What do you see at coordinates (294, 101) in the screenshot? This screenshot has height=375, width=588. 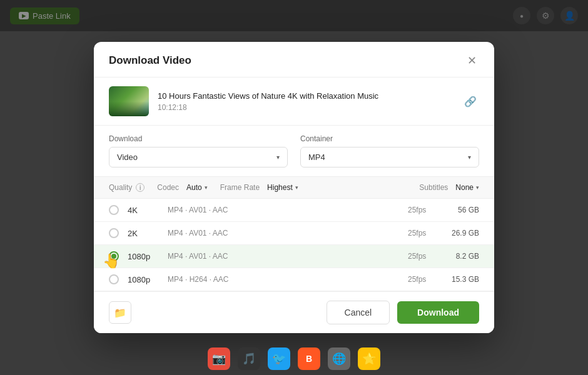 I see `video-info-row: 10 Hours Fantastic Views of Nature 4K wi…` at bounding box center [294, 101].